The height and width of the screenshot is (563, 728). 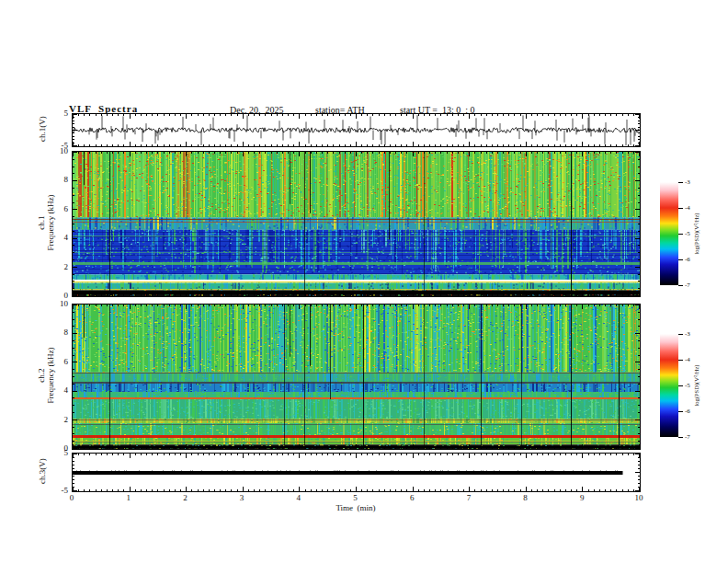 What do you see at coordinates (669, 234) in the screenshot?
I see `ch1-colorbar` at bounding box center [669, 234].